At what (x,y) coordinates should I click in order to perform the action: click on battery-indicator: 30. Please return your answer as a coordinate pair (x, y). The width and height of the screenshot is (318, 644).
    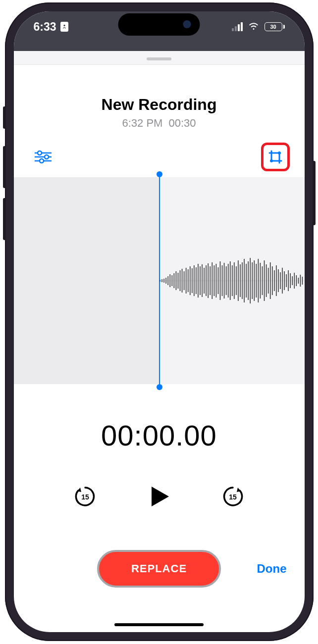
    Looking at the image, I should click on (274, 27).